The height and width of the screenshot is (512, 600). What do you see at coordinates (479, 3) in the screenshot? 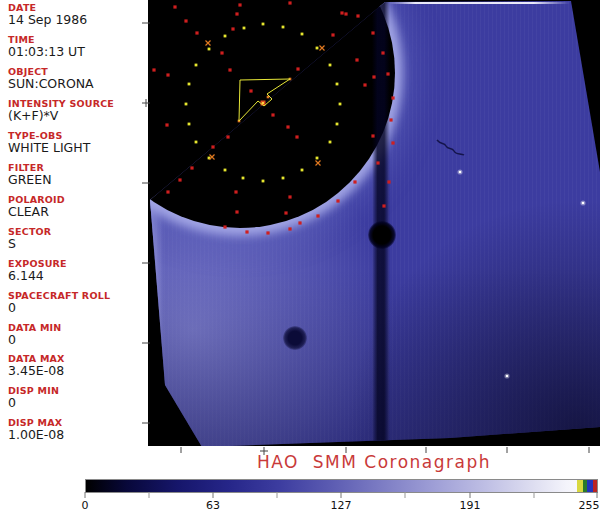
I see `bright-top-edge` at bounding box center [479, 3].